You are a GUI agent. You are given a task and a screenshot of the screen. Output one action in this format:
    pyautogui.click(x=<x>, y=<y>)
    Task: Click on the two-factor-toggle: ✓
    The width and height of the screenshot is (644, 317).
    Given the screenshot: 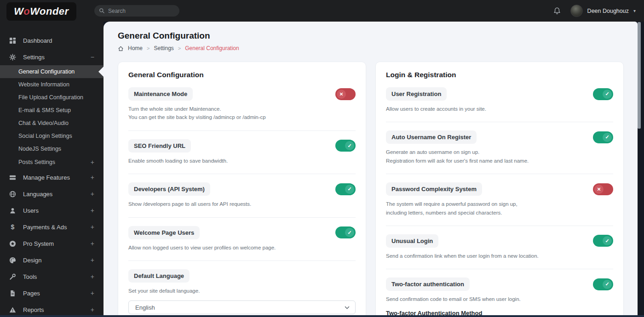 What is the action you would take?
    pyautogui.click(x=603, y=284)
    